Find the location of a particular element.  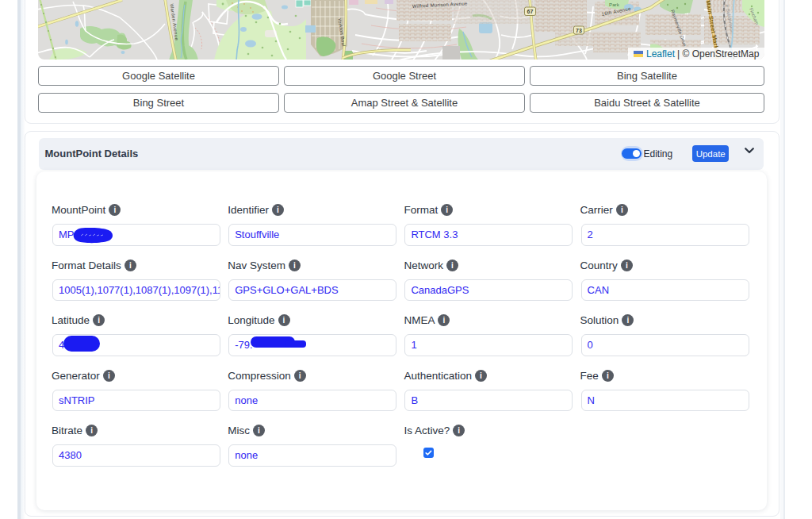

svg-text: 67 is located at coordinates (530, 11).